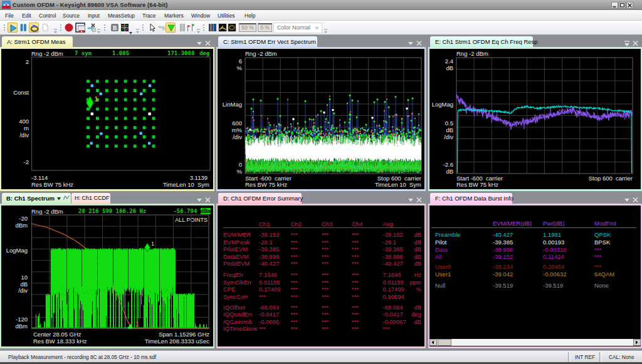 The height and width of the screenshot is (364, 642). What do you see at coordinates (69, 28) in the screenshot?
I see `record-button` at bounding box center [69, 28].